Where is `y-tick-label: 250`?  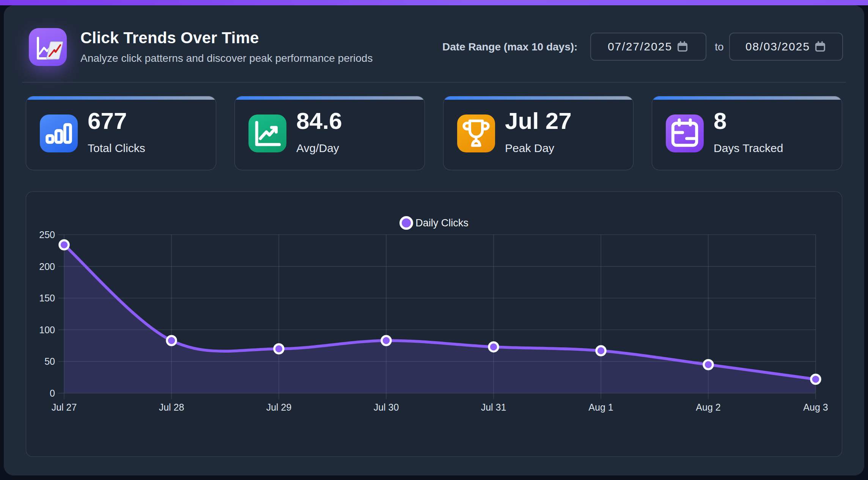
y-tick-label: 250 is located at coordinates (47, 235).